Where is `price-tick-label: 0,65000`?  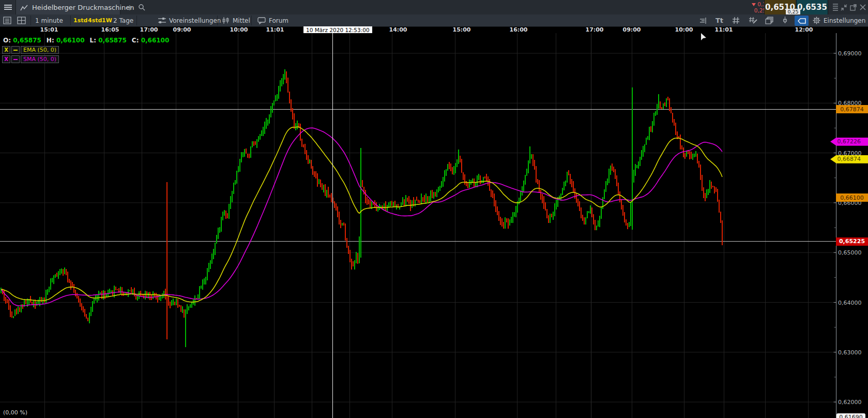 price-tick-label: 0,65000 is located at coordinates (850, 252).